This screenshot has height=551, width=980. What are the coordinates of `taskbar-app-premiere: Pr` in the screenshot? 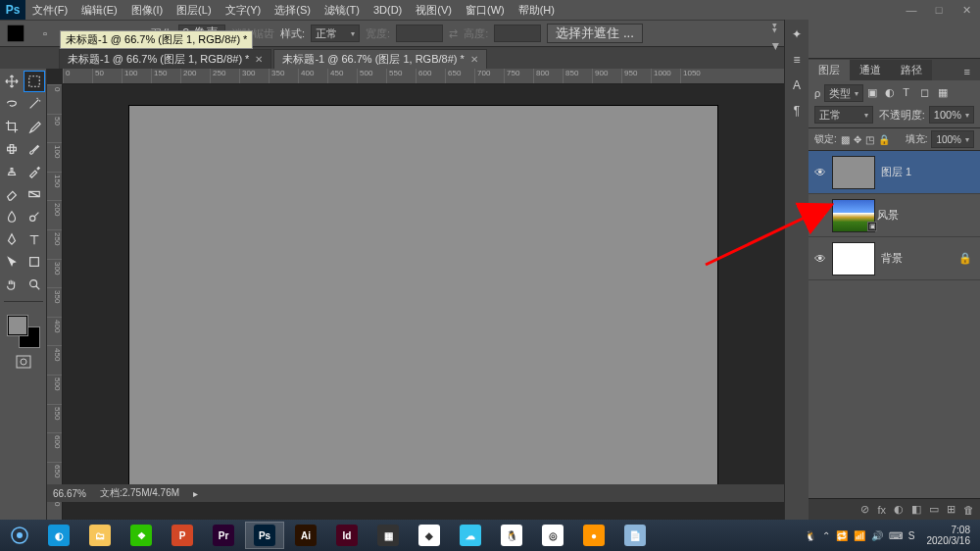 It's located at (223, 535).